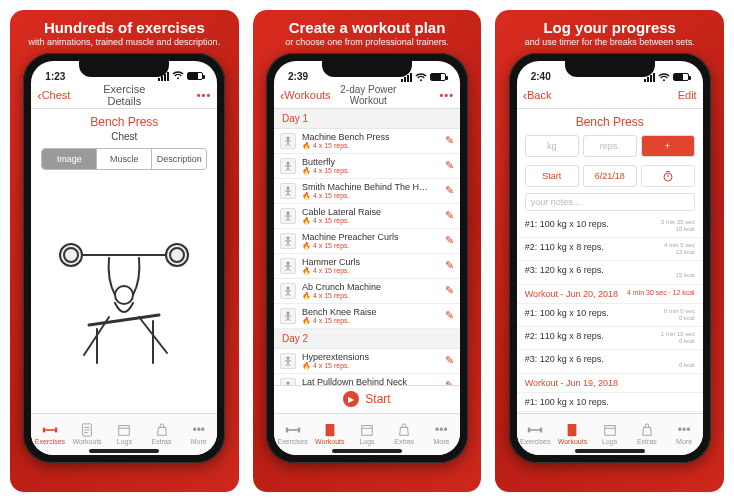 This screenshot has height=502, width=734. I want to click on log-set: #1: 100 kg x 10 reps., so click(567, 315).